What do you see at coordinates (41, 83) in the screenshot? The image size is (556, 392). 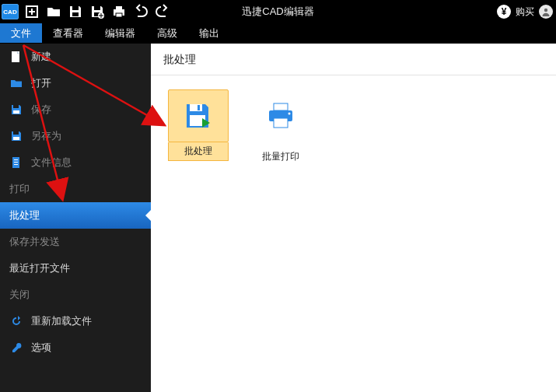 I see `sidebar-item-label: 打开` at bounding box center [41, 83].